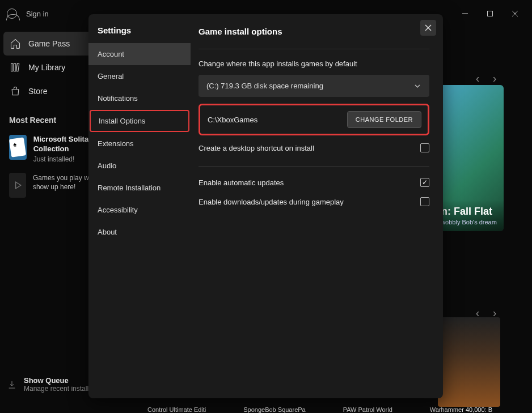 Image resolution: width=532 pixels, height=413 pixels. What do you see at coordinates (271, 202) in the screenshot?
I see `gameplay-downloads-label: Enable downloads/updates during gameplay` at bounding box center [271, 202].